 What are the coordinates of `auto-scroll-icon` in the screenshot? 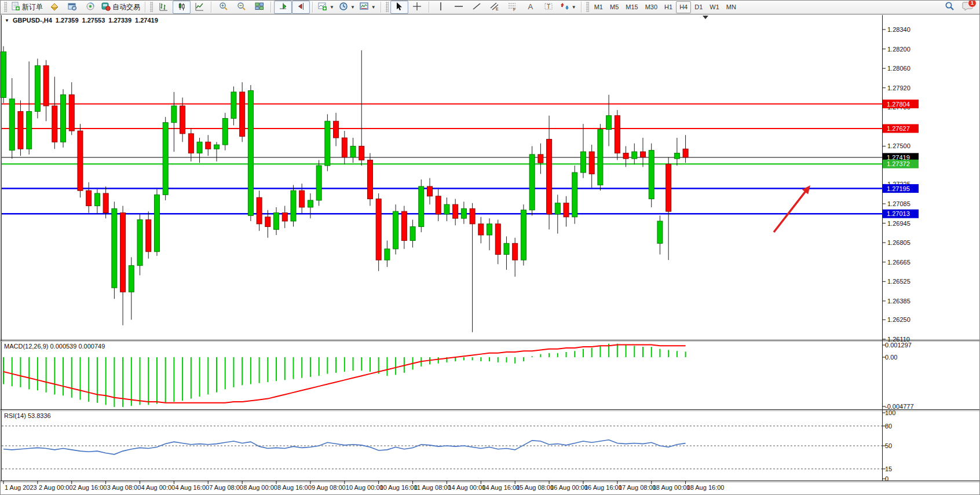 It's located at (283, 7).